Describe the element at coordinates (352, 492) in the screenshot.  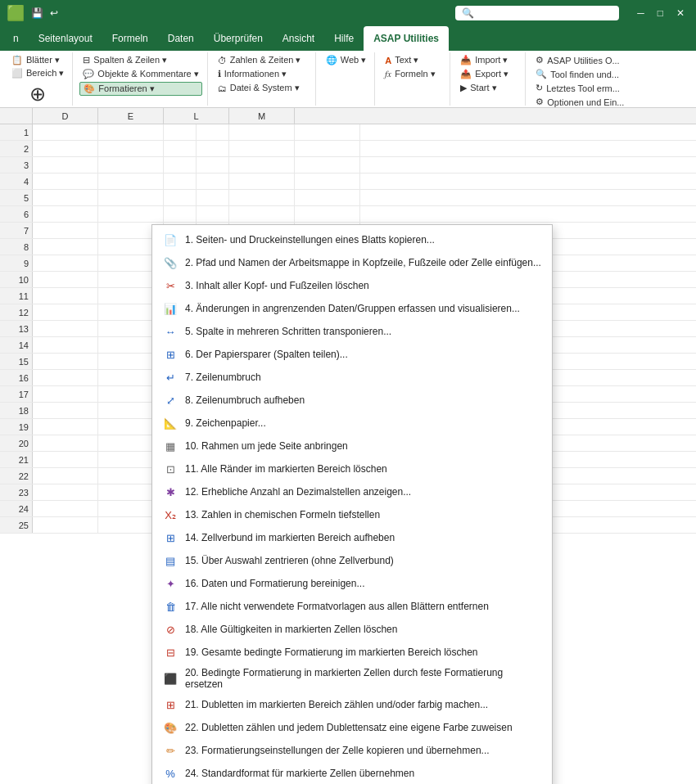
I see `list-item: ✱ 12. Erhebliche Anzahl an Dezimalstelle…` at that location.